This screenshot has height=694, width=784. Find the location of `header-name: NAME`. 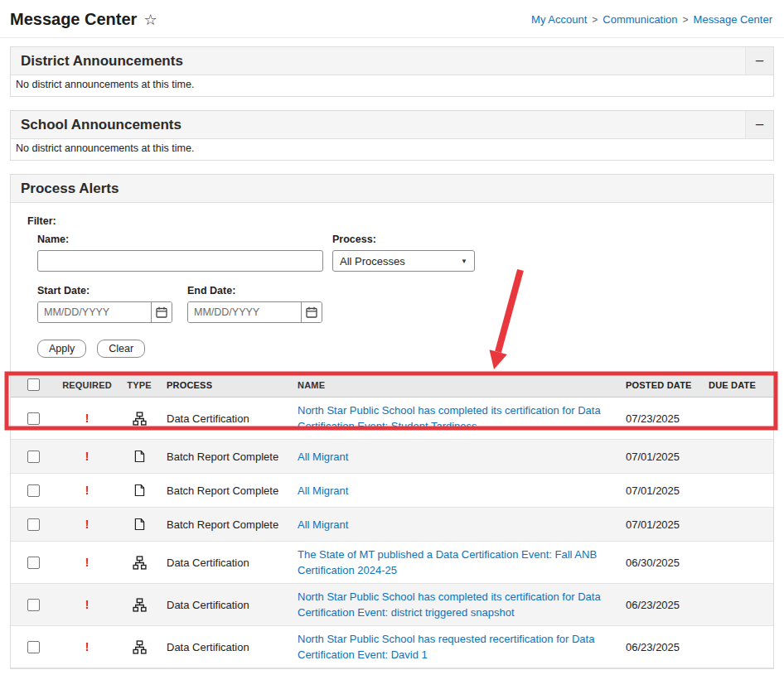

header-name: NAME is located at coordinates (451, 385).